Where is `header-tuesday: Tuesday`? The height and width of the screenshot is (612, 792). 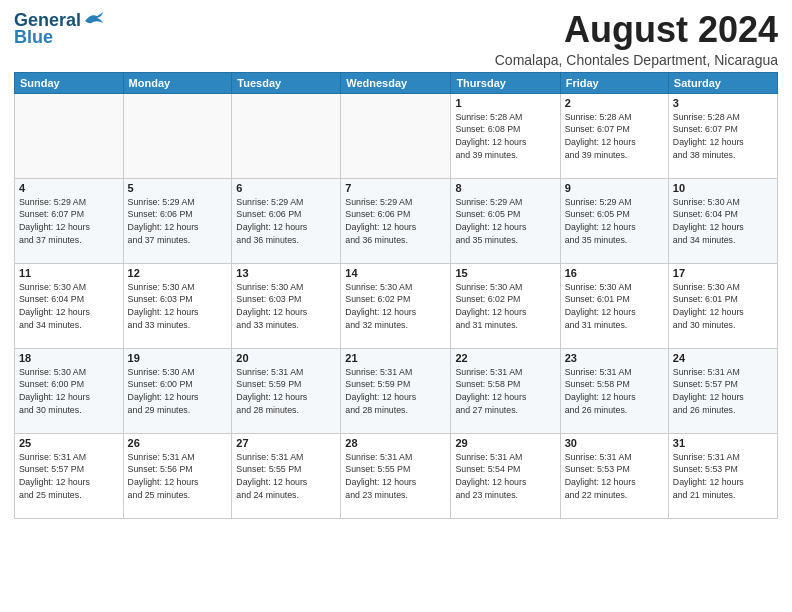 header-tuesday: Tuesday is located at coordinates (286, 82).